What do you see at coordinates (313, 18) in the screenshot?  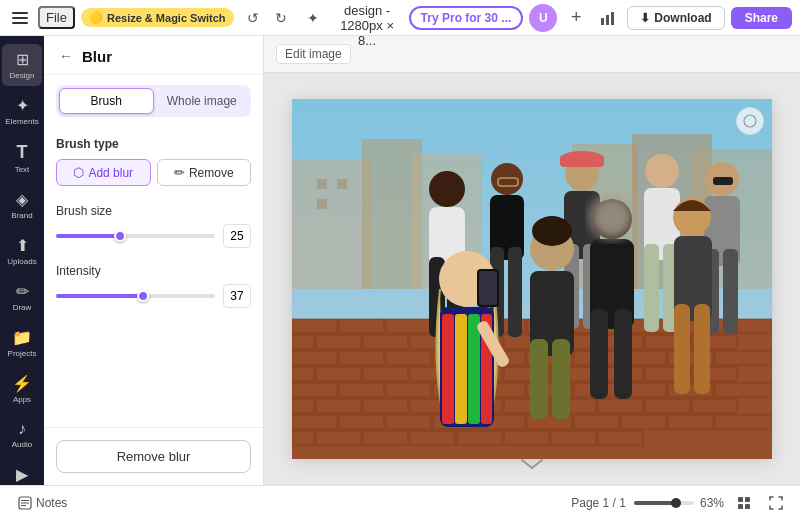 I see `magic-button: ✦` at bounding box center [313, 18].